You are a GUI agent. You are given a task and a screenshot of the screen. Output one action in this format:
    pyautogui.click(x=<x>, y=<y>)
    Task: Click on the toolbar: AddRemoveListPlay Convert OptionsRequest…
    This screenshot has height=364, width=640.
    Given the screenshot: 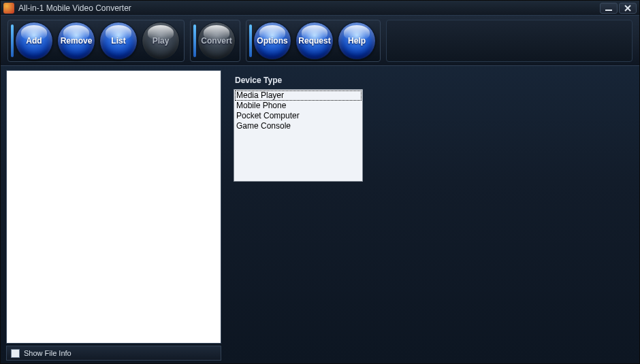 What is the action you would take?
    pyautogui.click(x=320, y=41)
    